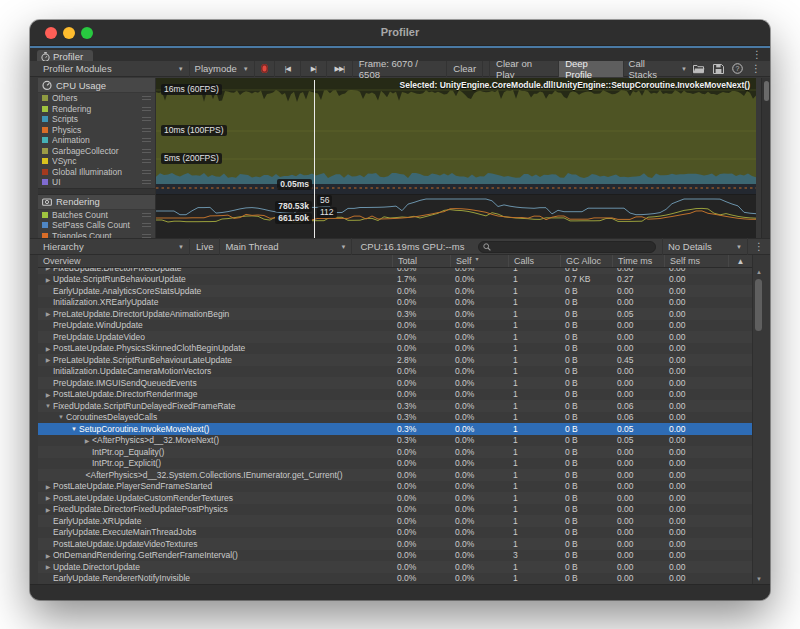 Image resolution: width=800 pixels, height=629 pixels. Describe the element at coordinates (205, 246) in the screenshot. I see `live-toggle: Live` at that location.